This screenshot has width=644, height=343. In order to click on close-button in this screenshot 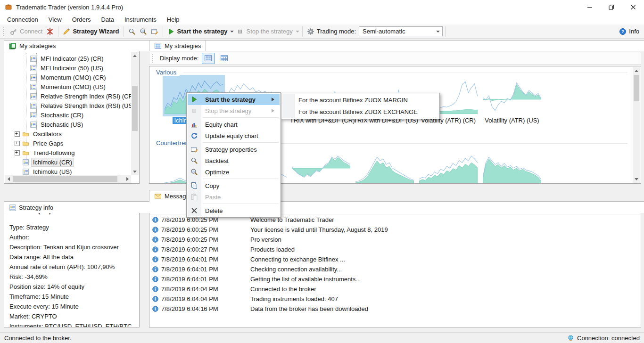, I will do `click(633, 7)`.